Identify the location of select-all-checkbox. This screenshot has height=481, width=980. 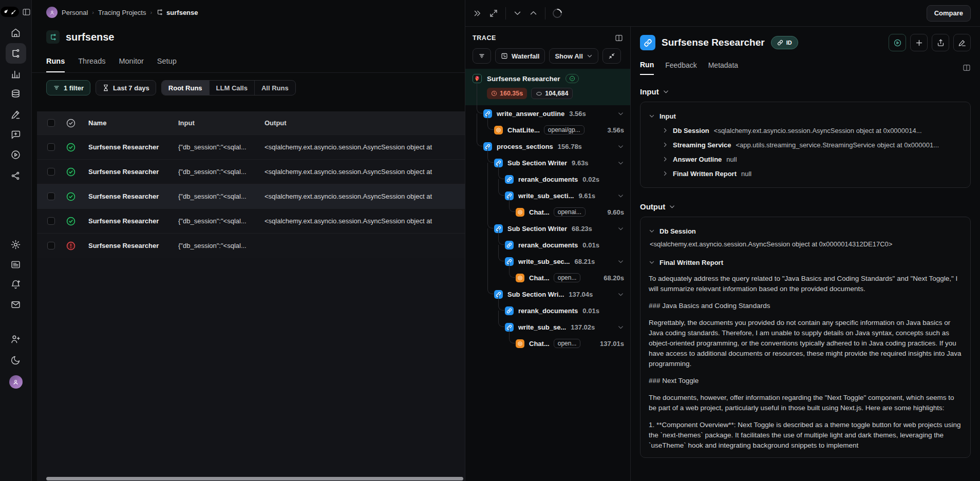
(51, 123).